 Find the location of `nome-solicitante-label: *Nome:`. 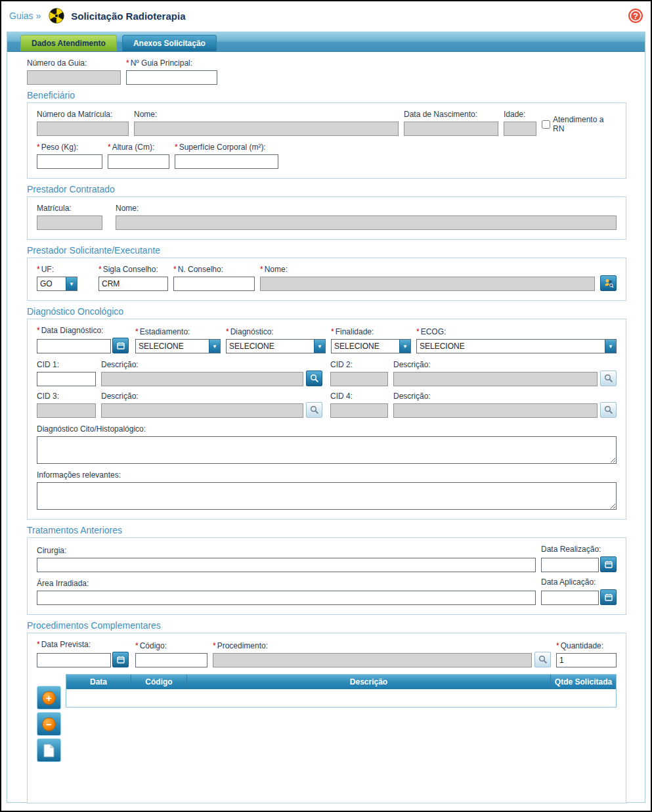

nome-solicitante-label: *Nome: is located at coordinates (427, 269).